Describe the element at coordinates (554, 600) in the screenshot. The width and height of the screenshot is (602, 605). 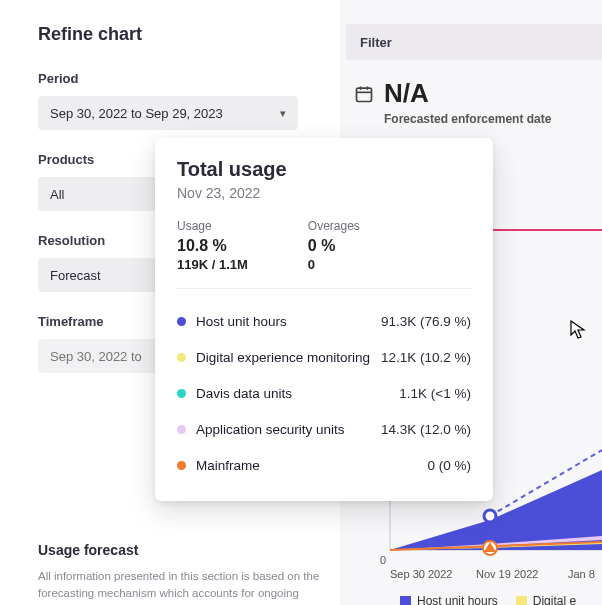
I see `legend-label-1: Digital e` at that location.